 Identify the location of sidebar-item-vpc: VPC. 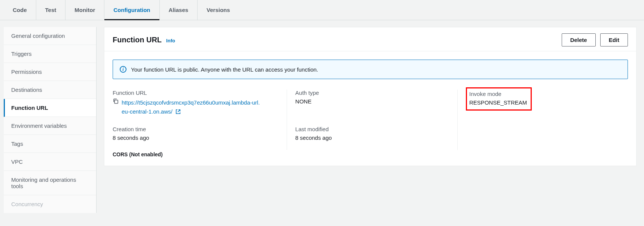
(50, 162).